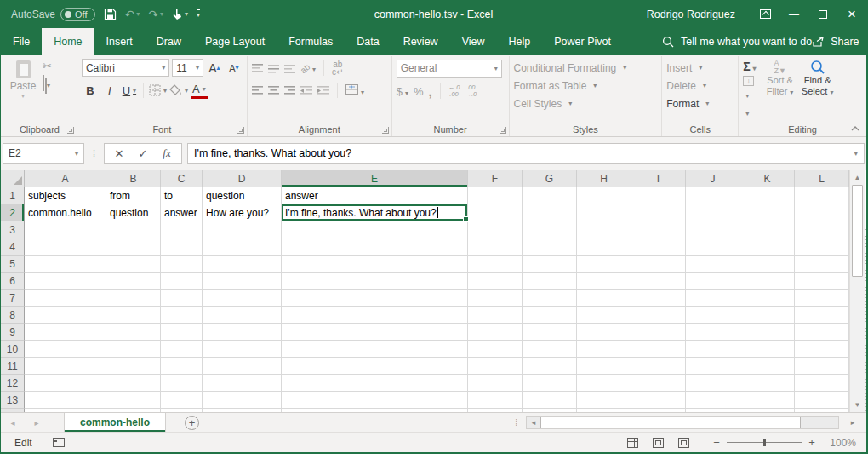  What do you see at coordinates (604, 332) in the screenshot?
I see `cell-H9` at bounding box center [604, 332].